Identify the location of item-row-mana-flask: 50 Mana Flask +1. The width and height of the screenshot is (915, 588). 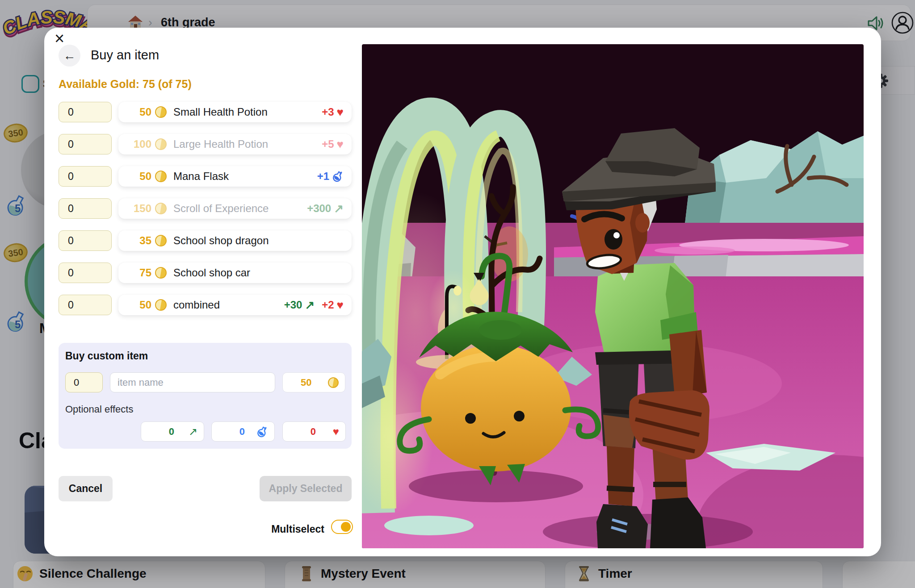
(205, 176).